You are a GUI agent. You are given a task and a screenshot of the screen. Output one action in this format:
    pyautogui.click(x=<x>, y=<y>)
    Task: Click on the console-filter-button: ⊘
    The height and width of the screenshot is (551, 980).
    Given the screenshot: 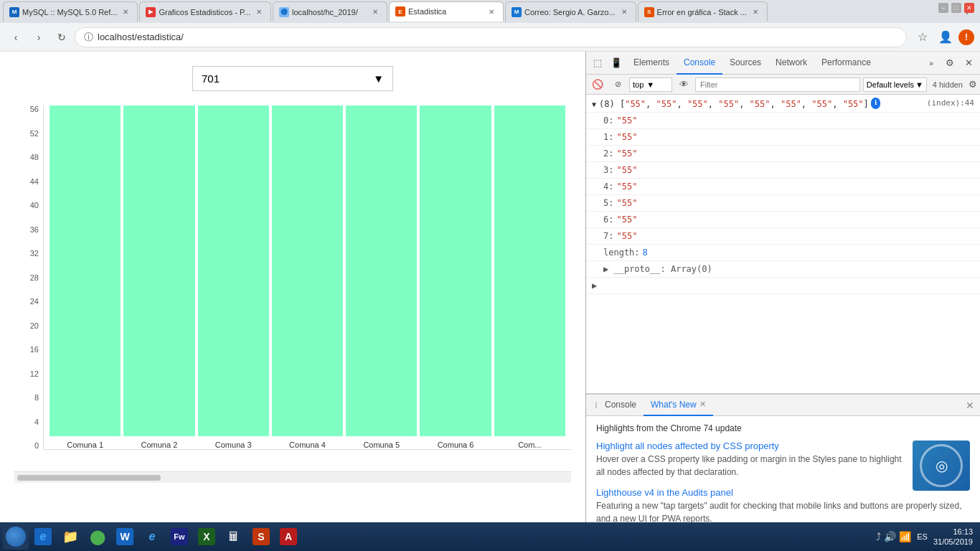 What is the action you would take?
    pyautogui.click(x=618, y=85)
    